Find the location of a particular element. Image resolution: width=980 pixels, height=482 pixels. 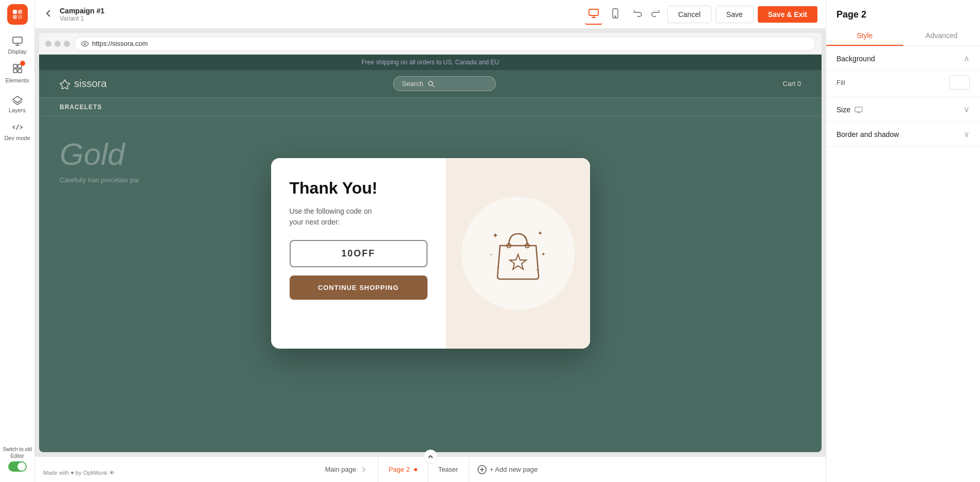

size-section-header: Size ∨ is located at coordinates (903, 110).